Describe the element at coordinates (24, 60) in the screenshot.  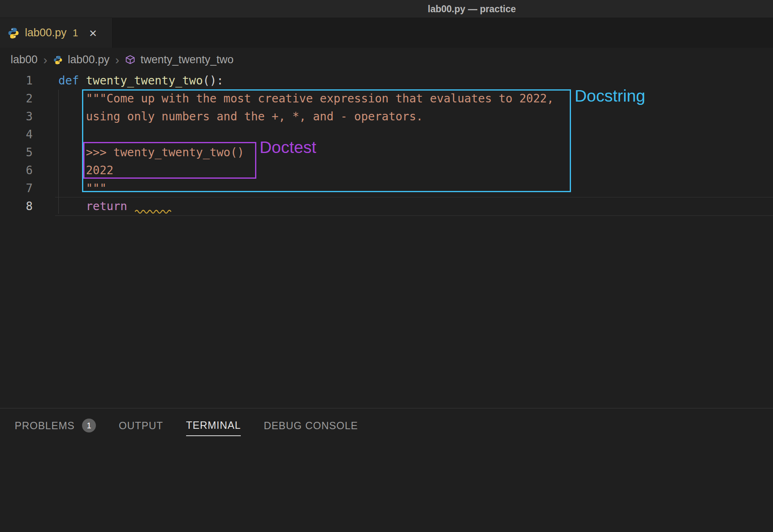
I see `breadcrumb-item-folder: lab00` at that location.